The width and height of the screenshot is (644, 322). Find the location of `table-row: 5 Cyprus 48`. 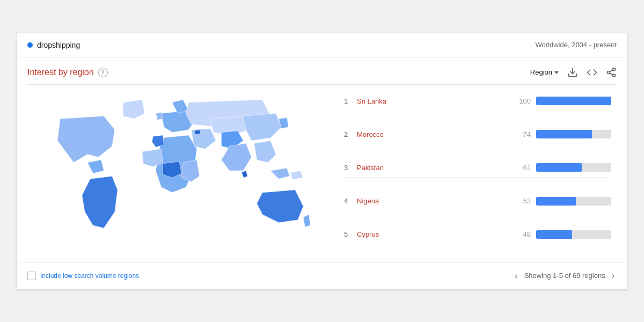

table-row: 5 Cyprus 48 is located at coordinates (478, 235).